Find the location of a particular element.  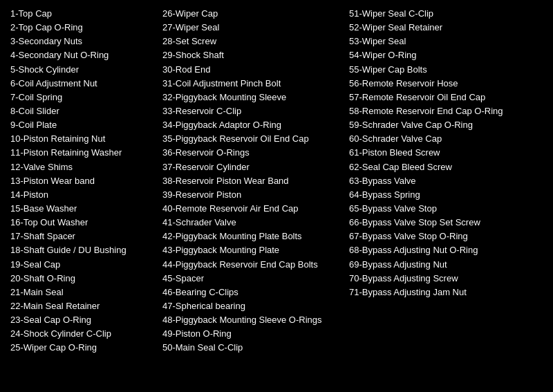

list-item: 45-Spacer is located at coordinates (252, 279).